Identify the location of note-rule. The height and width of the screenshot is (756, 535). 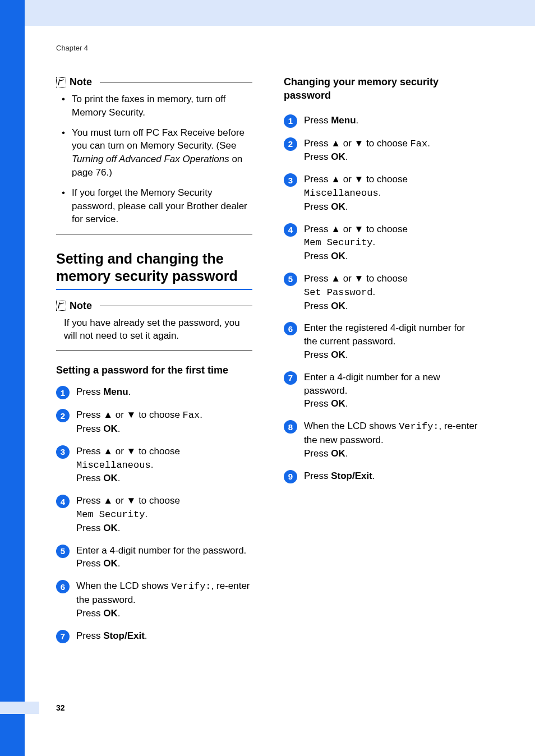
(176, 306).